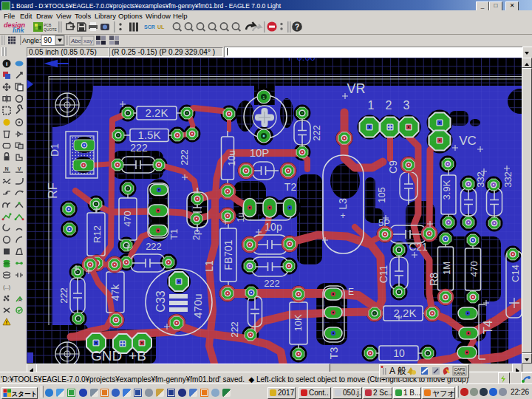 The height and width of the screenshot is (399, 532). I want to click on svg-text: T1, so click(174, 233).